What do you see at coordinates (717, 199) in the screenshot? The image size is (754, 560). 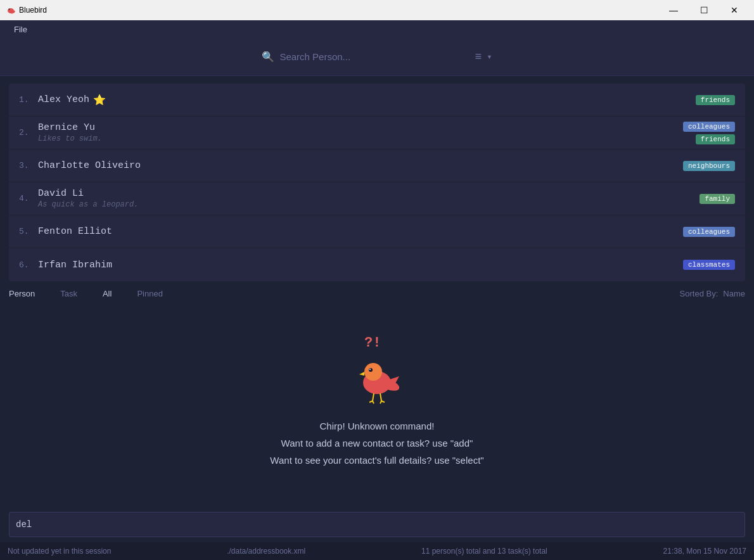 I see `contact-tags: family` at bounding box center [717, 199].